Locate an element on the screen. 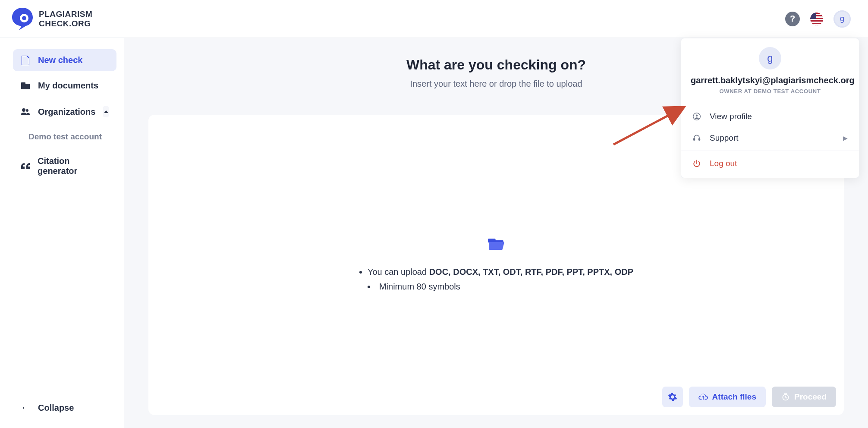 The width and height of the screenshot is (868, 428). menu-item-support: Support ▶ is located at coordinates (770, 138).